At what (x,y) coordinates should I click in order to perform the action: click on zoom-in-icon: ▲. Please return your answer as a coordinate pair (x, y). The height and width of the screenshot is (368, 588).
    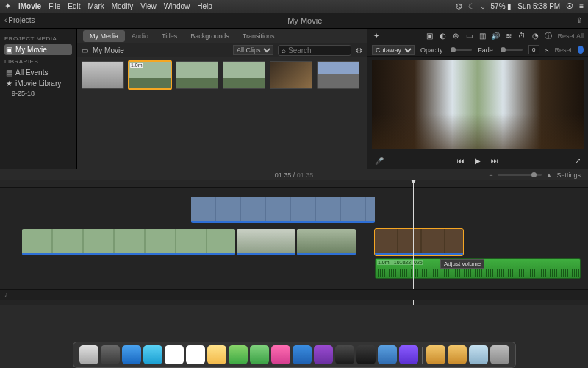
    Looking at the image, I should click on (550, 175).